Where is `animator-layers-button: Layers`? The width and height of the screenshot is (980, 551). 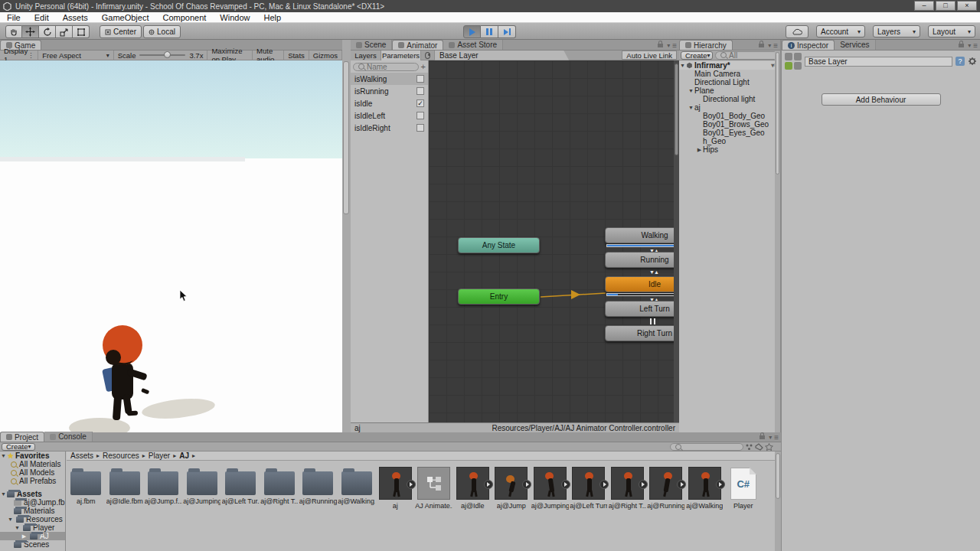 animator-layers-button: Layers is located at coordinates (366, 55).